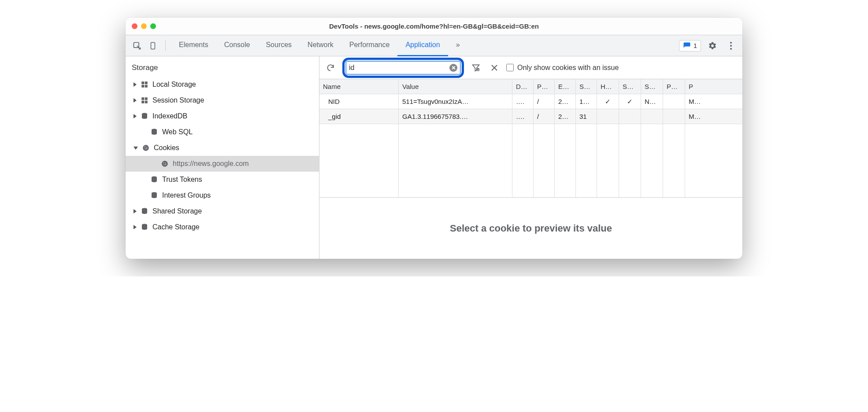 The height and width of the screenshot is (412, 868). What do you see at coordinates (731, 46) in the screenshot?
I see `more-icon` at bounding box center [731, 46].